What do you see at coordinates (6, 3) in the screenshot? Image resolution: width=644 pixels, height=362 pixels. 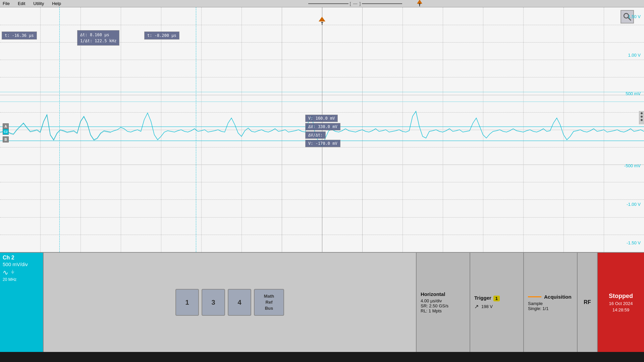 I see `menu-file: File` at bounding box center [6, 3].